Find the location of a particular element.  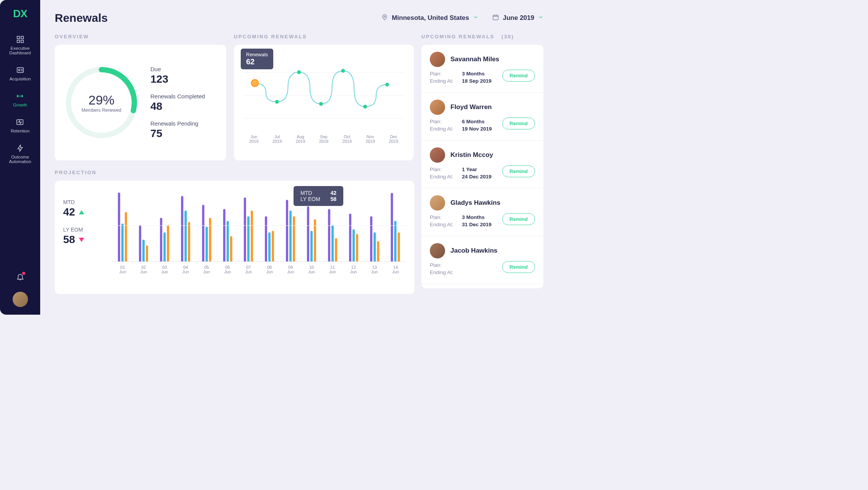

nav-growth: Growth is located at coordinates (20, 100).